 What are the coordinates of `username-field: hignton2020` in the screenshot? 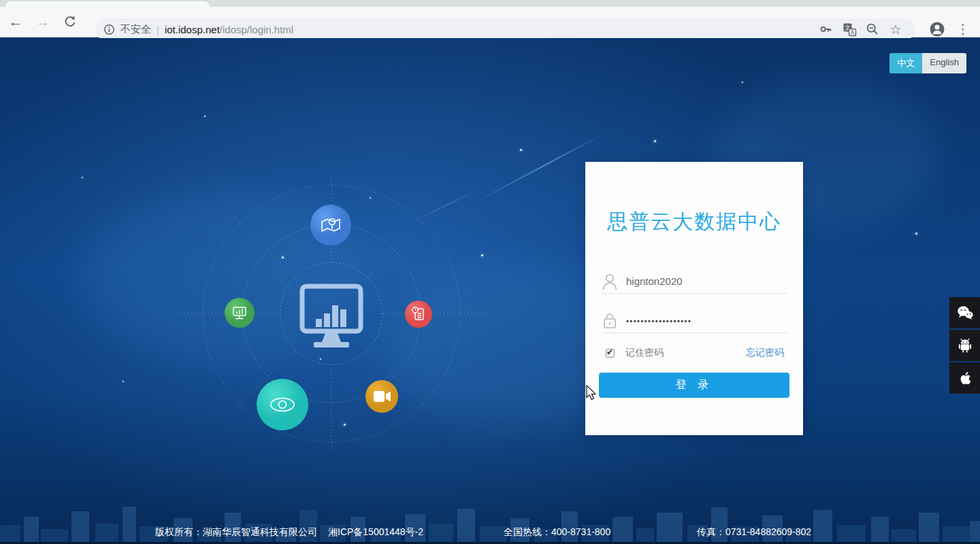 It's located at (695, 282).